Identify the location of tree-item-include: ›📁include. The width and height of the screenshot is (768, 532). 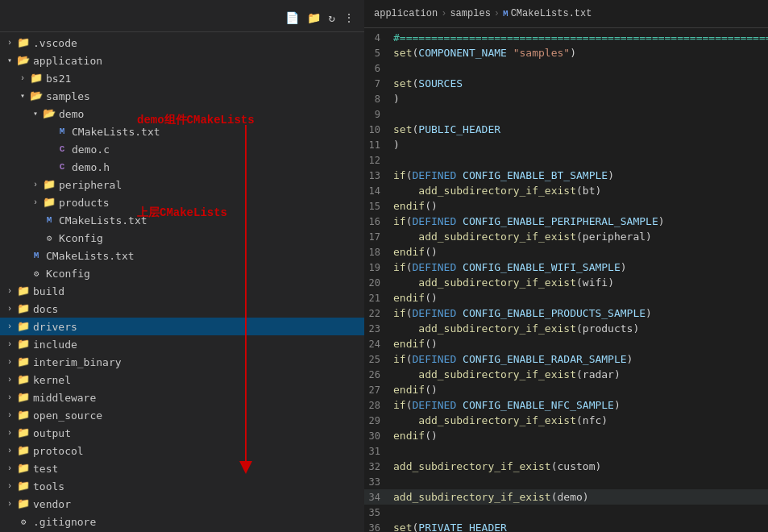
(182, 344).